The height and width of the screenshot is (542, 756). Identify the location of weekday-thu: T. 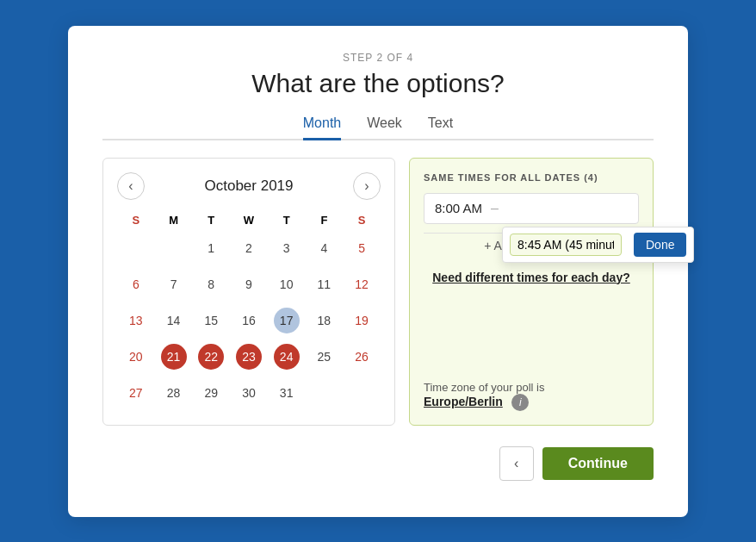
(287, 221).